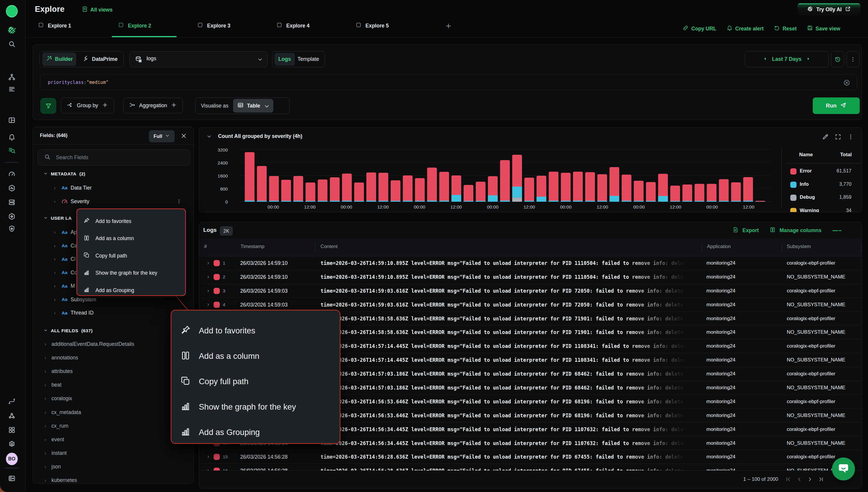 The height and width of the screenshot is (492, 868). What do you see at coordinates (531, 184) in the screenshot?
I see `legend-row: Info 3,770` at bounding box center [531, 184].